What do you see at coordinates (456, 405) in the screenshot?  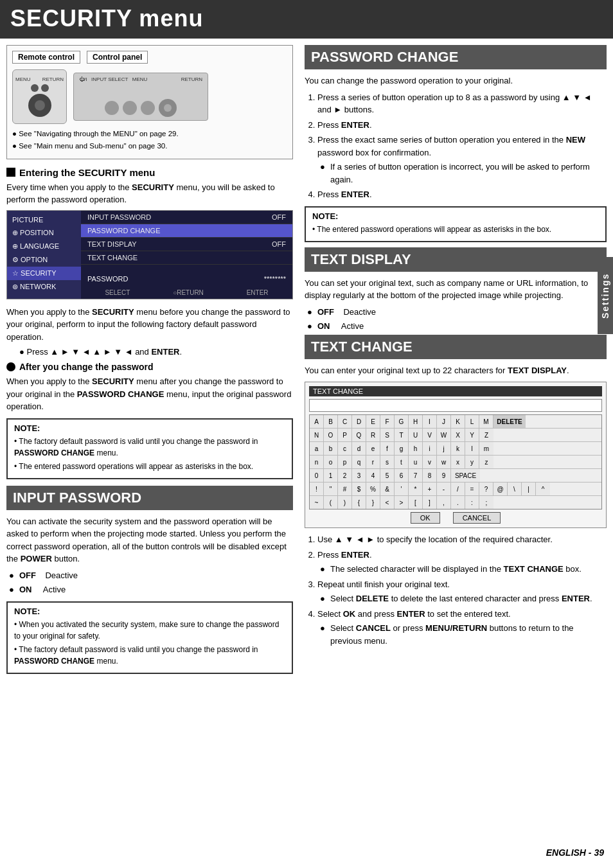 I see `tc-input-field` at bounding box center [456, 405].